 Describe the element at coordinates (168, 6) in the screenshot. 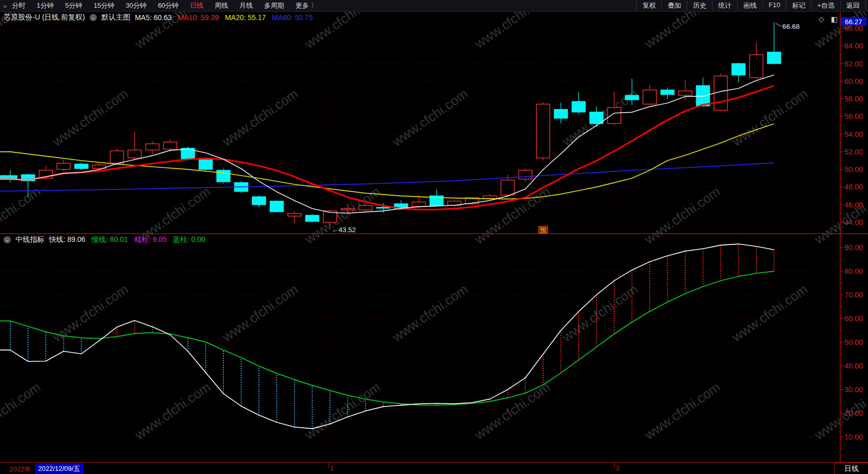

I see `toolbar-period-5: 60分钟` at that location.